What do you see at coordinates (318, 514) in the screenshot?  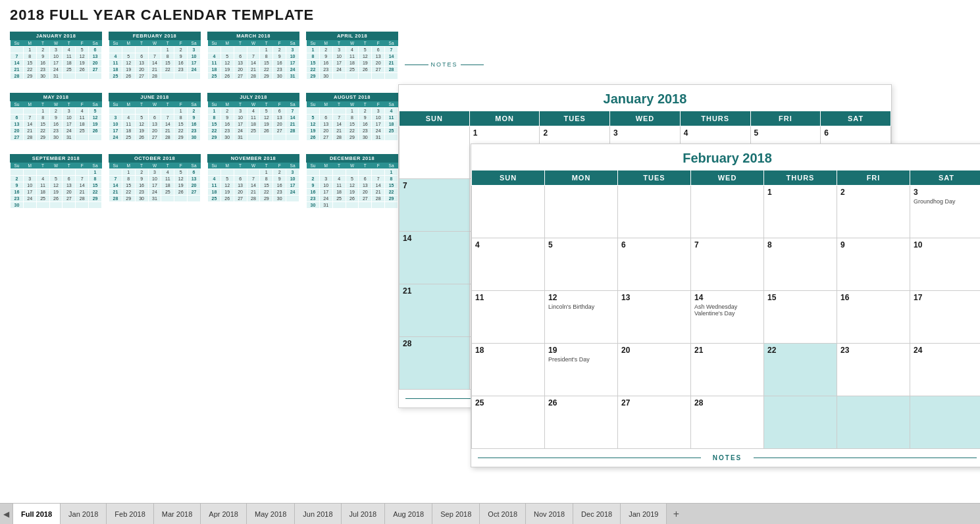 I see `tab-jun2018: Jun 2018` at bounding box center [318, 514].